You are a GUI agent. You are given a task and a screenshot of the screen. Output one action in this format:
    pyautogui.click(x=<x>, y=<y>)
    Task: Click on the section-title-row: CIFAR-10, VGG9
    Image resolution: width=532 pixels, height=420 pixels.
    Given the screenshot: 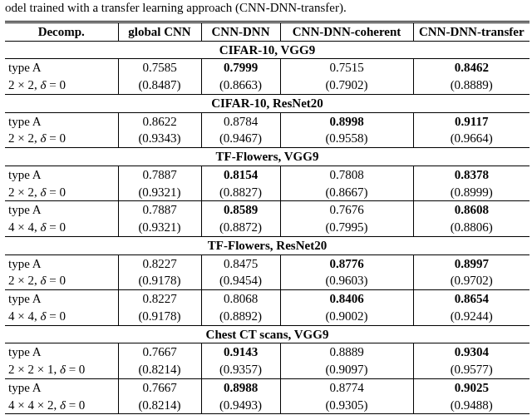 What is the action you would take?
    pyautogui.click(x=268, y=50)
    